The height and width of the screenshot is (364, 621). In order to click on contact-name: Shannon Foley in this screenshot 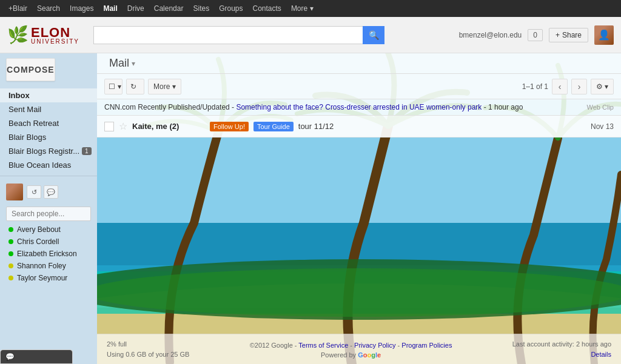, I will do `click(41, 266)`.